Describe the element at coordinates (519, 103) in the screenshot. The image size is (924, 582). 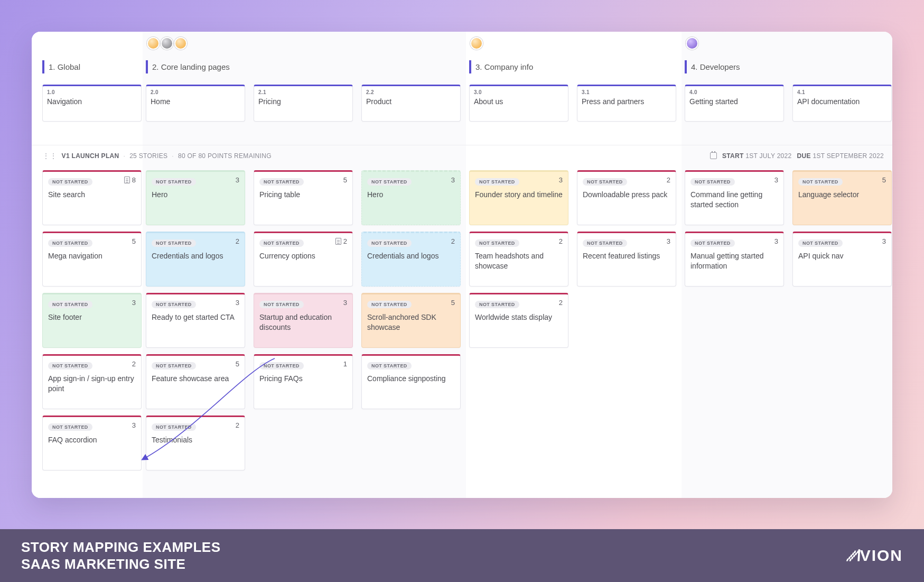
I see `step-card-about: 3.0About us` at that location.